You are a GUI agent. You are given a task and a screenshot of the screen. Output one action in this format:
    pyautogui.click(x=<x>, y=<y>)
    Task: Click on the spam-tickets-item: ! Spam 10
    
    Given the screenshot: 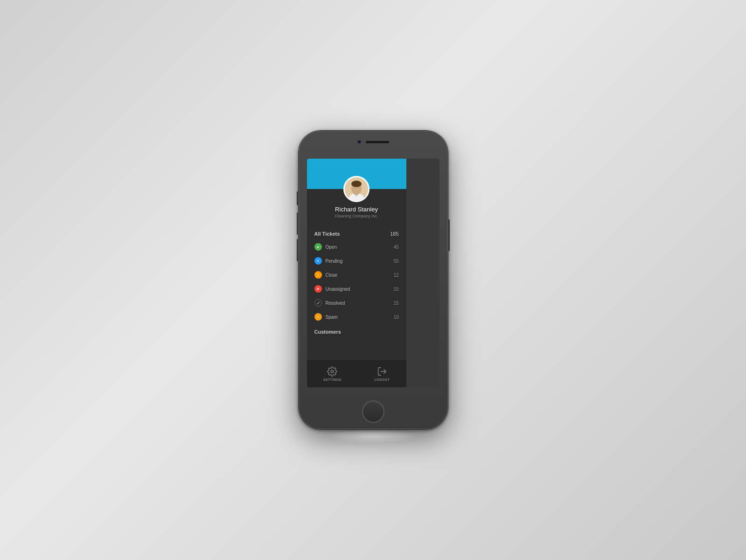 What is the action you would take?
    pyautogui.click(x=356, y=317)
    